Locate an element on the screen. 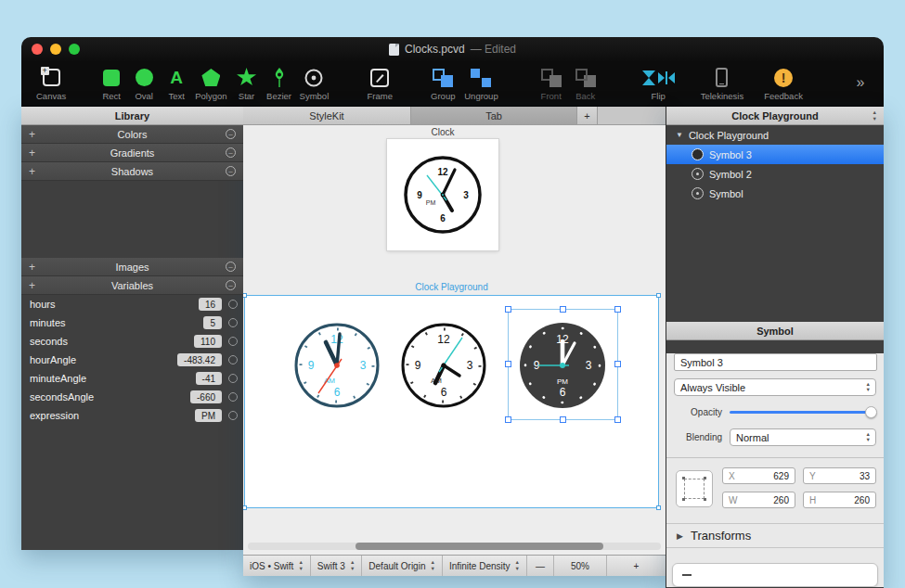 The width and height of the screenshot is (905, 588). variable-value: -41 is located at coordinates (209, 378).